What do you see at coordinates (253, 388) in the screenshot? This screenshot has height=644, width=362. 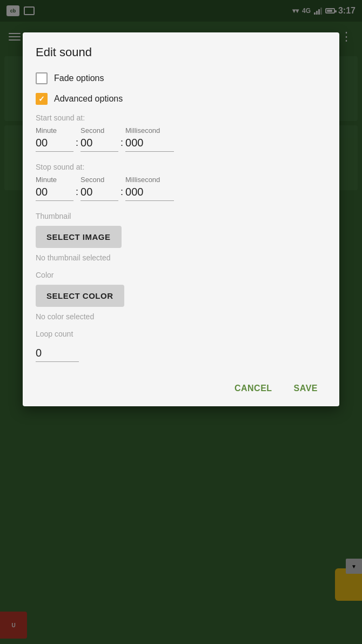 I see `cancel-button: CANCEL` at bounding box center [253, 388].